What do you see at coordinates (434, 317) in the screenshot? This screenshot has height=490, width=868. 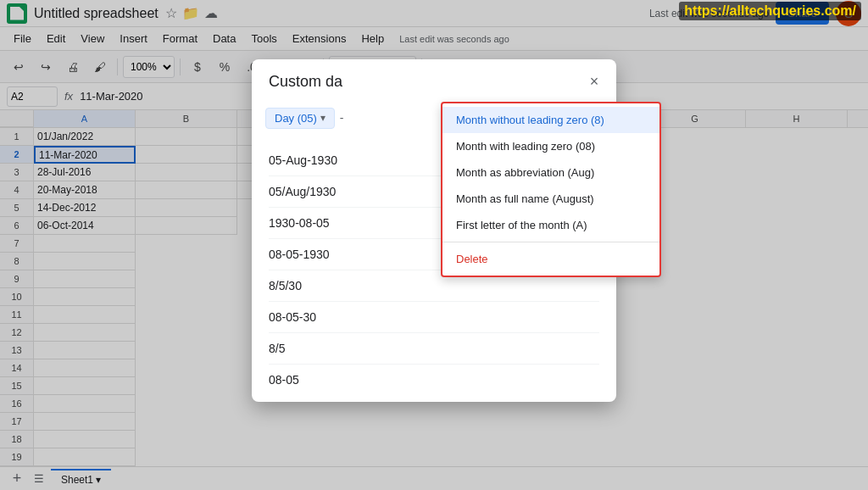 I see `preview-item-6: 08-05-30` at bounding box center [434, 317].